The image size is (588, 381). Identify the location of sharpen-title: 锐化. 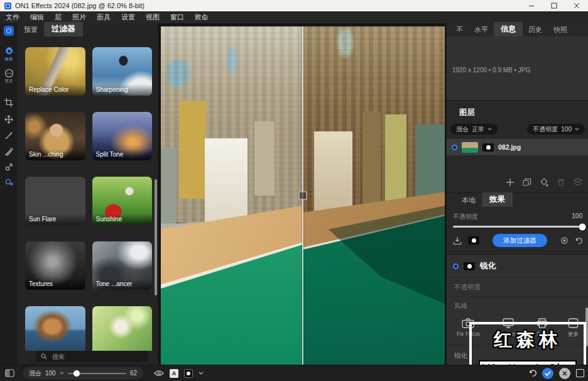
(487, 267).